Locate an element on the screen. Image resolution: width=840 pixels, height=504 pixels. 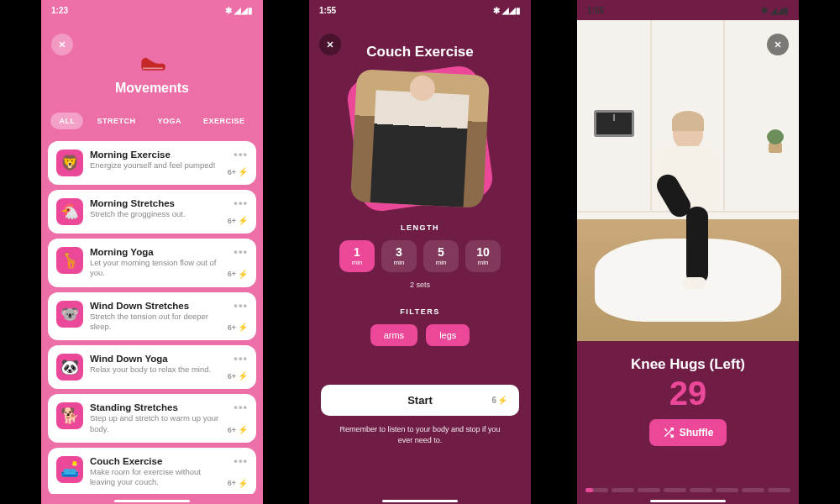
item-title: Morning Exercise is located at coordinates (155, 155).